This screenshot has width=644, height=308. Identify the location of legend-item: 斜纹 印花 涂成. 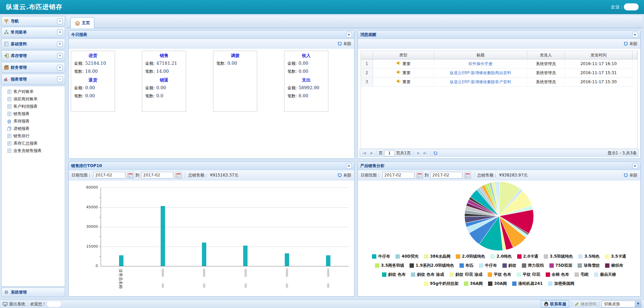
(466, 274).